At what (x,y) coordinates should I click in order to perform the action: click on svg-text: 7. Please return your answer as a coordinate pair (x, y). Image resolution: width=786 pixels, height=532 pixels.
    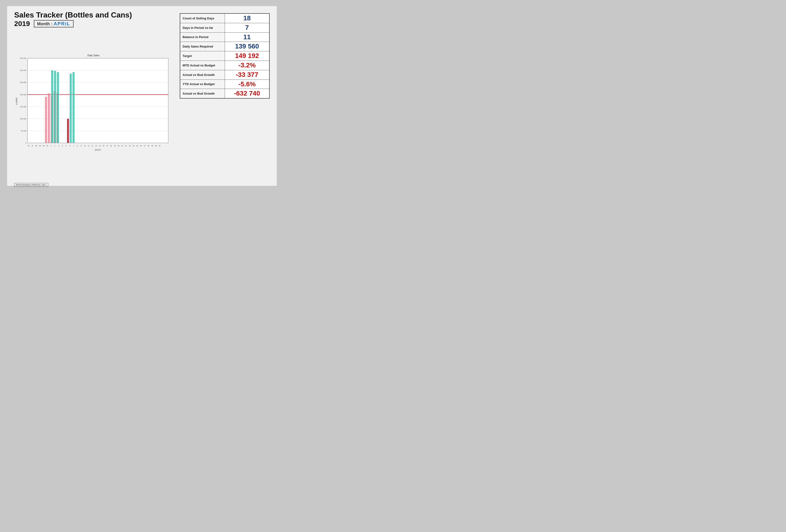
    Looking at the image, I should click on (74, 146).